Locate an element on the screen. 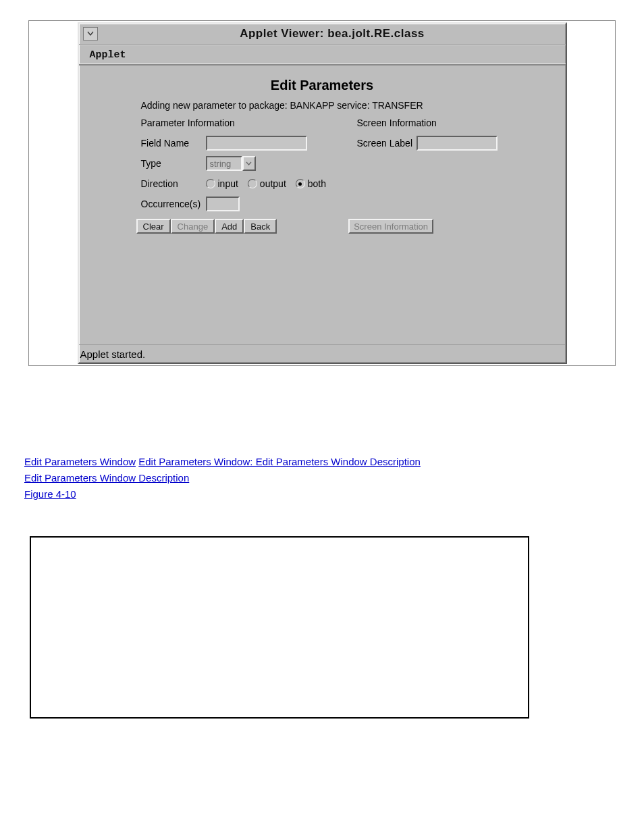 The image size is (644, 834). doc-links: Edit Parameters Window Edit Parameters W… is located at coordinates (304, 478).